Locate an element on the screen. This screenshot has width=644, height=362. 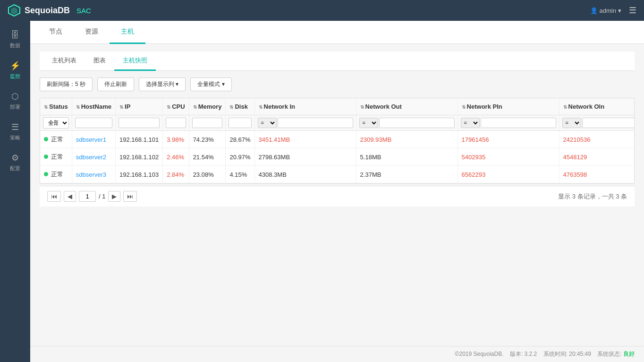
refresh-interval-button: 刷新间隔：5 秒 is located at coordinates (66, 84).